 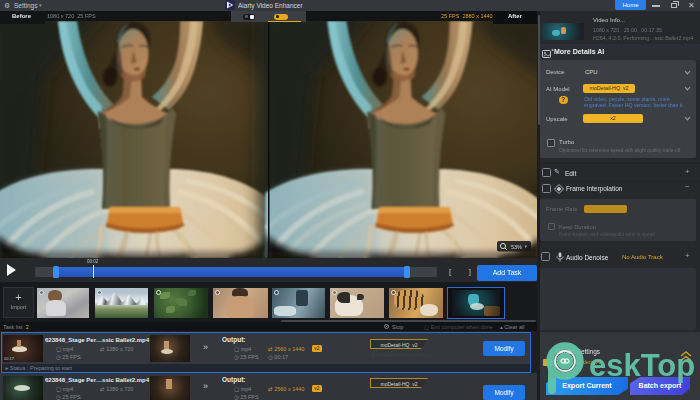 I want to click on svg-text: eskTop, so click(x=642, y=366).